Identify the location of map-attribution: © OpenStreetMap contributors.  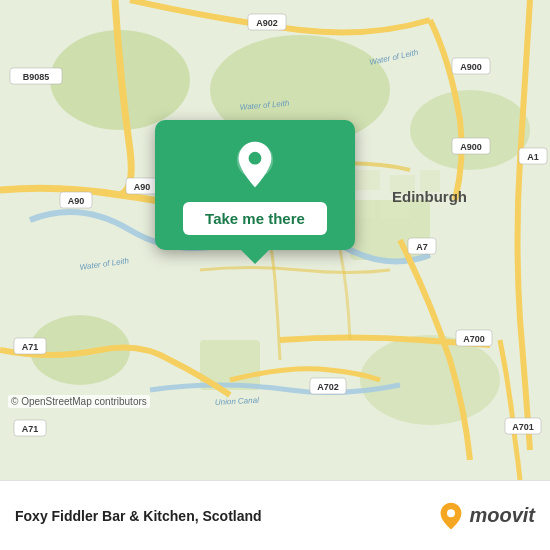
(79, 402).